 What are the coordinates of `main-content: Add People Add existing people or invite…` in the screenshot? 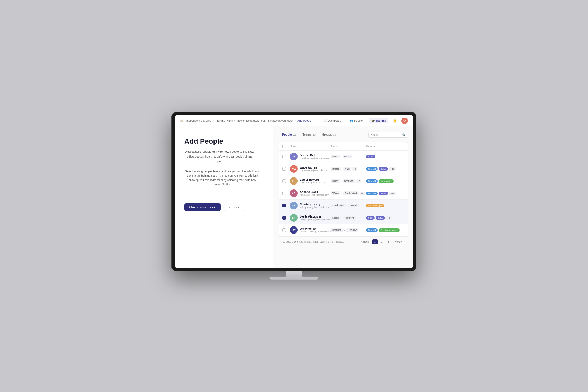 It's located at (294, 197).